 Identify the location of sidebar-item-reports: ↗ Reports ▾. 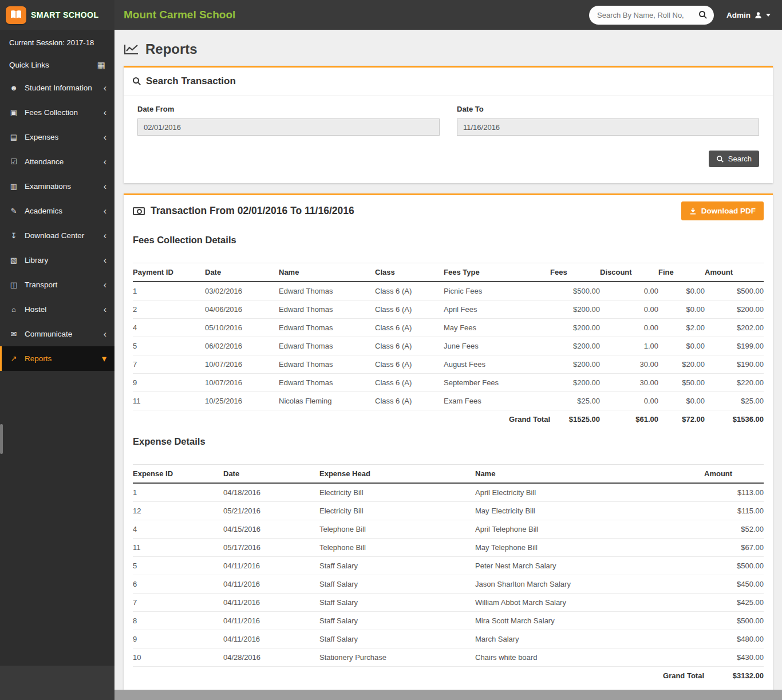
(57, 358).